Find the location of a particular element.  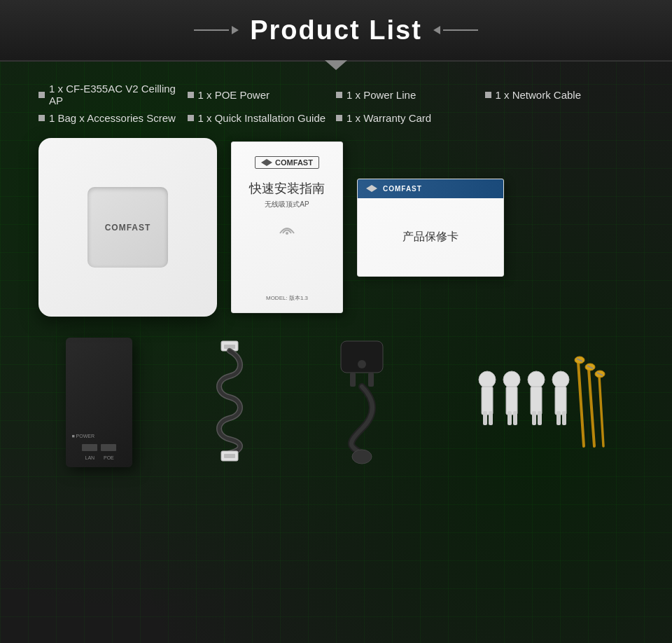

page-title: Product List is located at coordinates (336, 31).